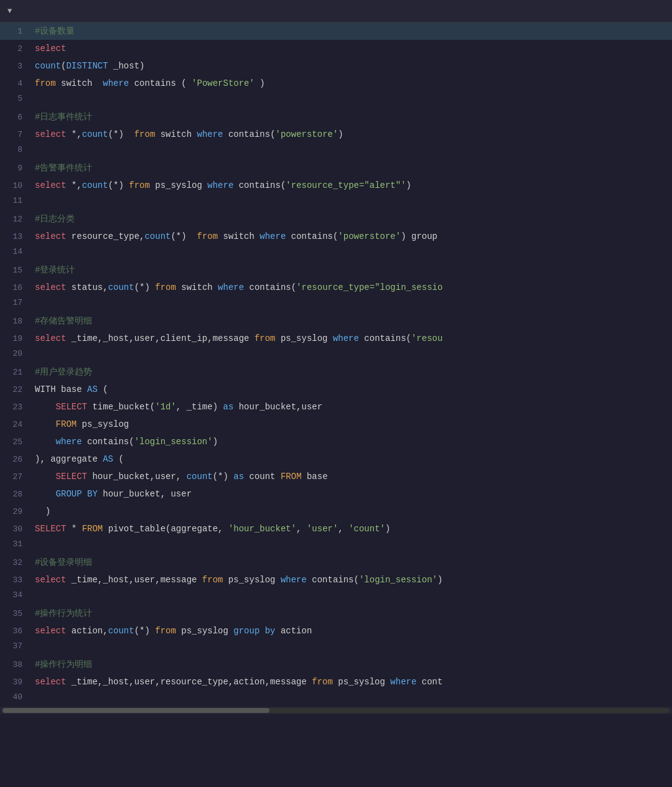 The width and height of the screenshot is (672, 787). Describe the element at coordinates (352, 562) in the screenshot. I see `line-content: #设备登录明细` at that location.